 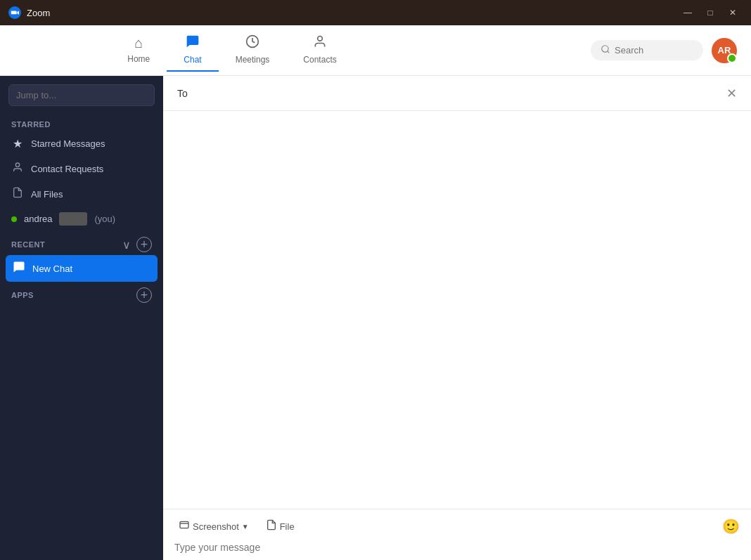 I want to click on andrea-blurred-name, so click(x=73, y=219).